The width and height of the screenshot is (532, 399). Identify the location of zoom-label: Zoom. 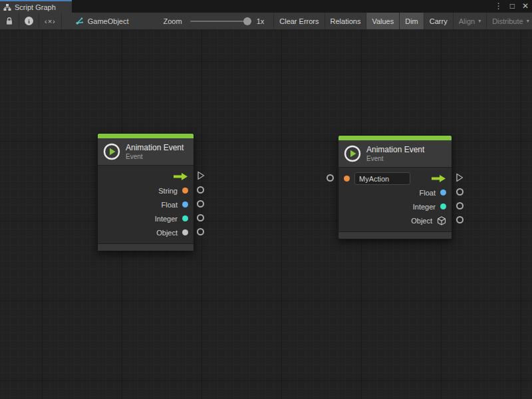
(173, 21).